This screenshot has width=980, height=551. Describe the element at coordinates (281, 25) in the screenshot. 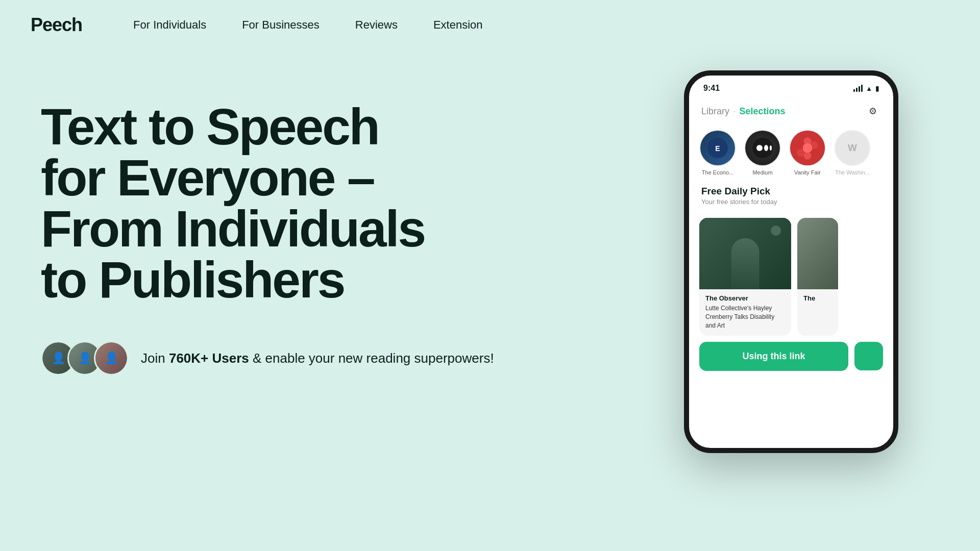

I see `nav-item-businesses: For Businesses` at that location.